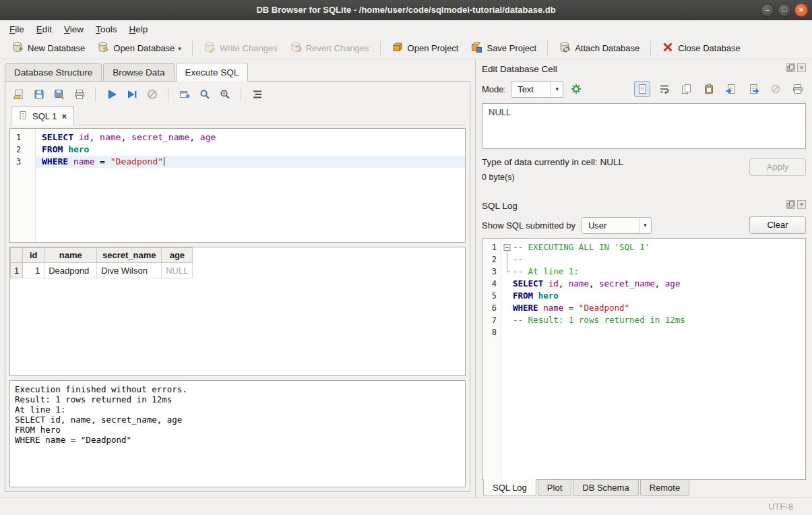 This screenshot has height=515, width=812. What do you see at coordinates (210, 49) in the screenshot?
I see `write-changes-icon` at bounding box center [210, 49].